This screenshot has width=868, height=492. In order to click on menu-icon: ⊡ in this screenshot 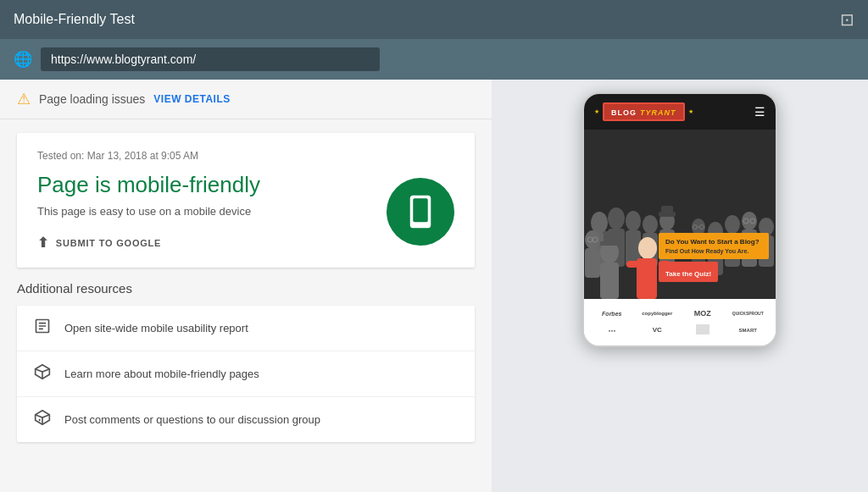, I will do `click(848, 19)`.